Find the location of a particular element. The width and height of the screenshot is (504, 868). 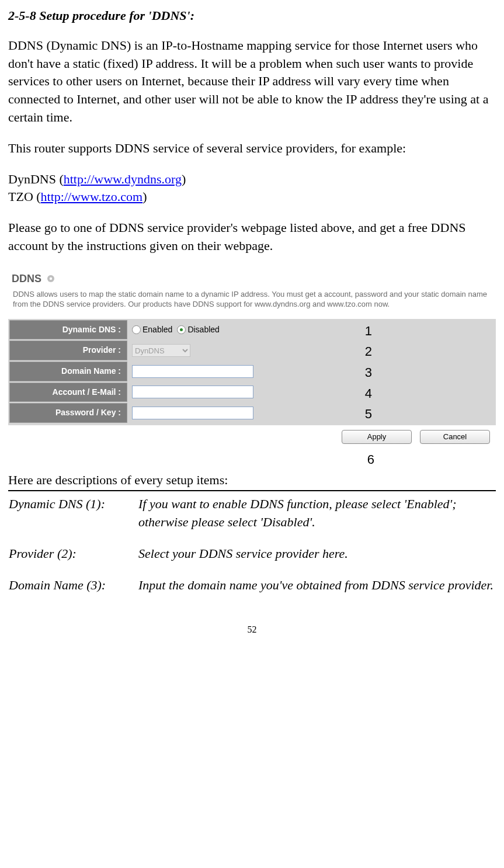

callout-6: 6 is located at coordinates (252, 460).